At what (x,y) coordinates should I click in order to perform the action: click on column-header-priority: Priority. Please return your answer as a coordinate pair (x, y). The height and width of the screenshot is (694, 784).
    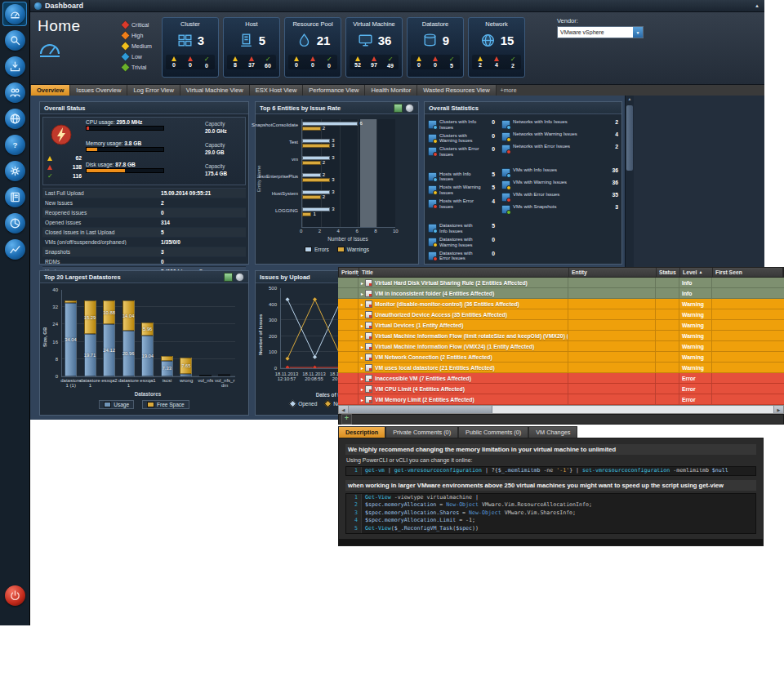
    Looking at the image, I should click on (350, 273).